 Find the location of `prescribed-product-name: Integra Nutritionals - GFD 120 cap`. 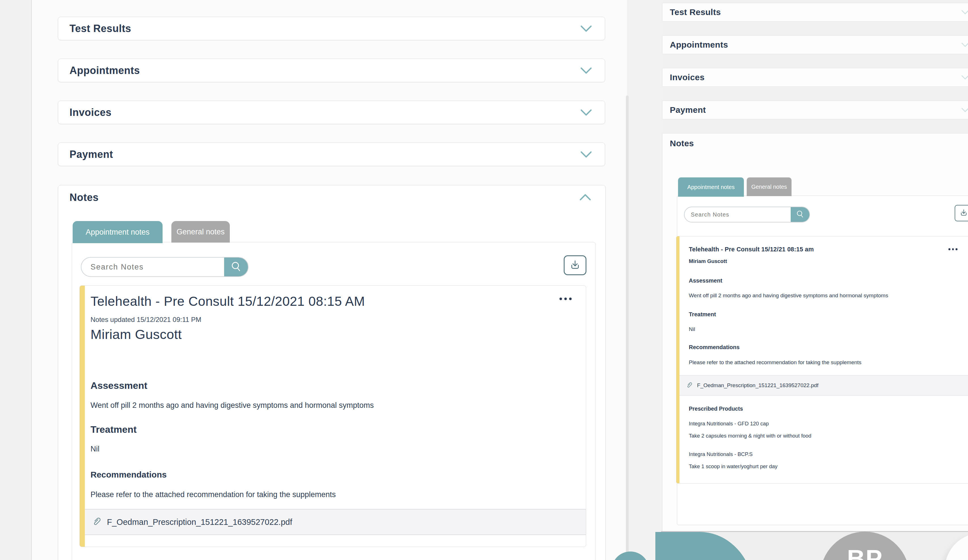

prescribed-product-name: Integra Nutritionals - GFD 120 cap is located at coordinates (729, 424).